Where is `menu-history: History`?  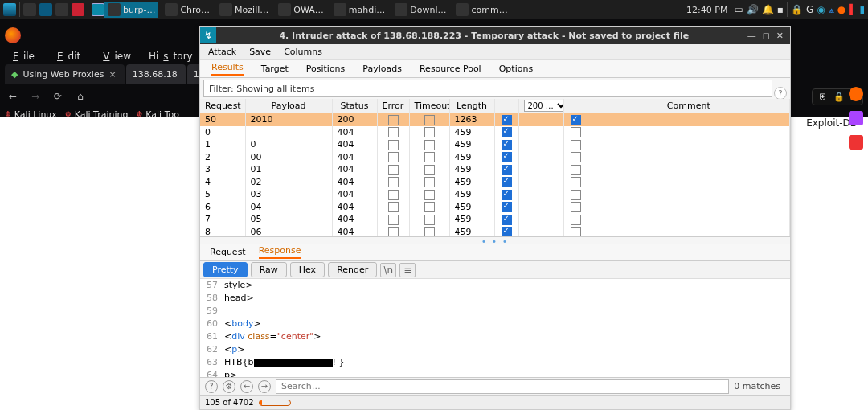 menu-history: History is located at coordinates (170, 56).